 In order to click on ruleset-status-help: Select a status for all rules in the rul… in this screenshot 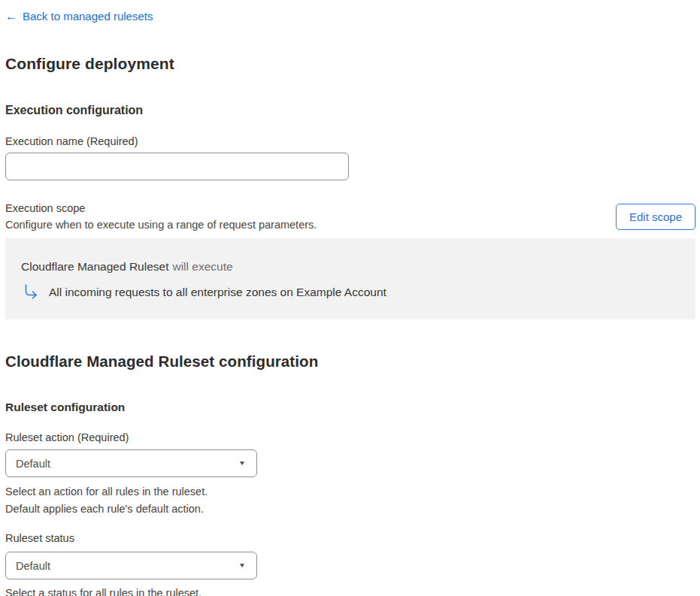, I will do `click(350, 591)`.